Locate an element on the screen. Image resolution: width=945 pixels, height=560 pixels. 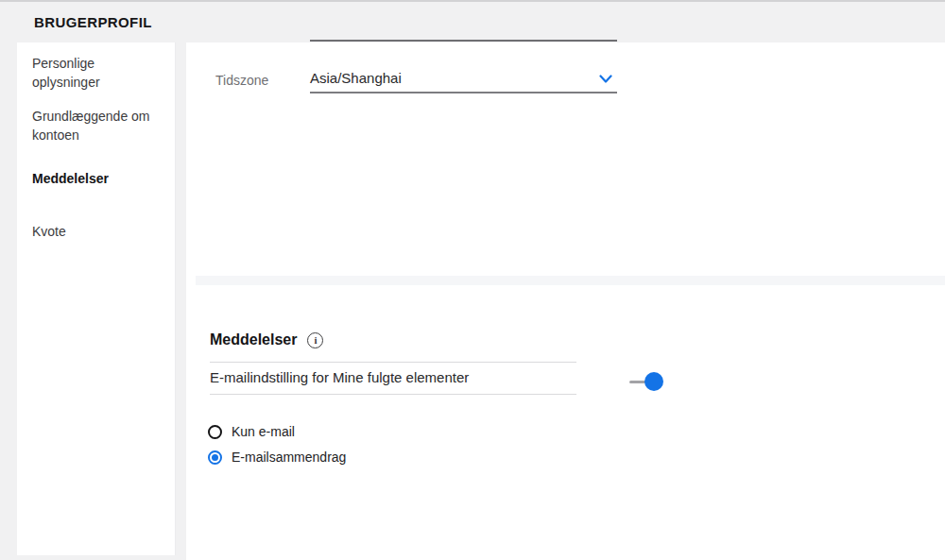
page-title: BRUGERPROFIL is located at coordinates (93, 23).